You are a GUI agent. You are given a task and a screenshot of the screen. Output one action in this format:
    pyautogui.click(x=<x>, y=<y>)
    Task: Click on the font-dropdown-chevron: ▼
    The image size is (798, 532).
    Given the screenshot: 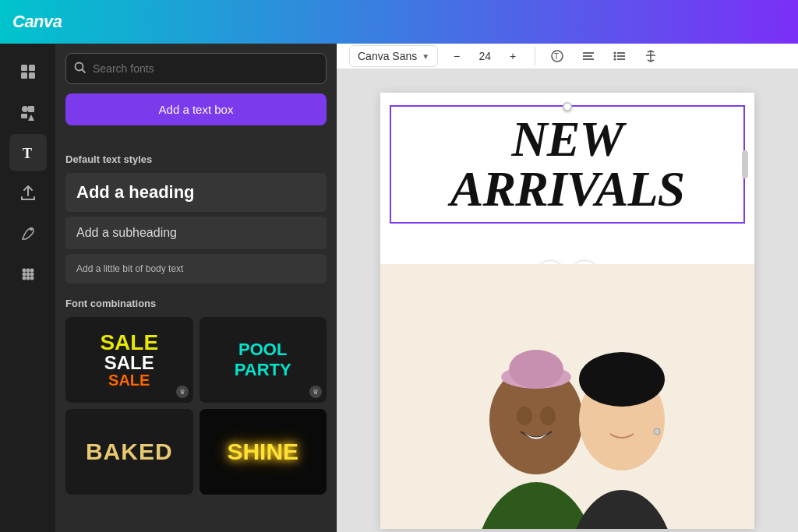 What is the action you would take?
    pyautogui.click(x=425, y=56)
    